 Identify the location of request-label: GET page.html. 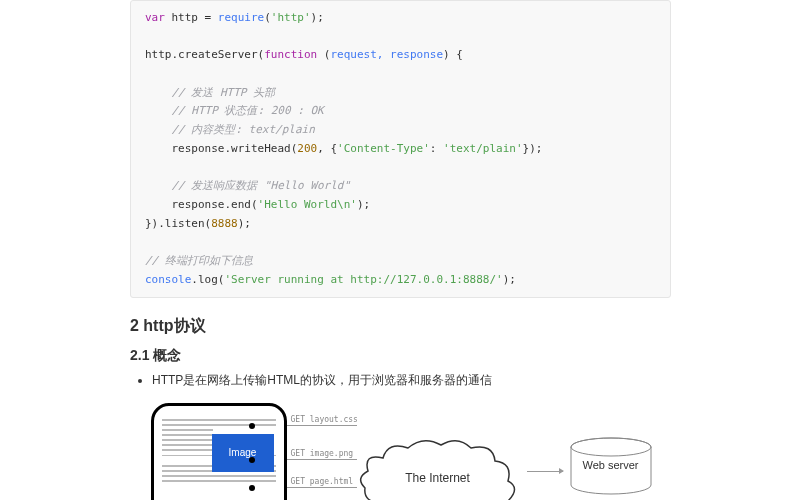
(322, 482).